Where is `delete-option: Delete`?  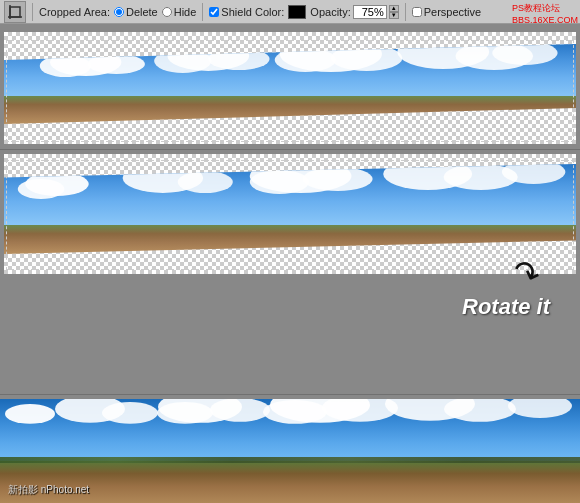 delete-option: Delete is located at coordinates (136, 12).